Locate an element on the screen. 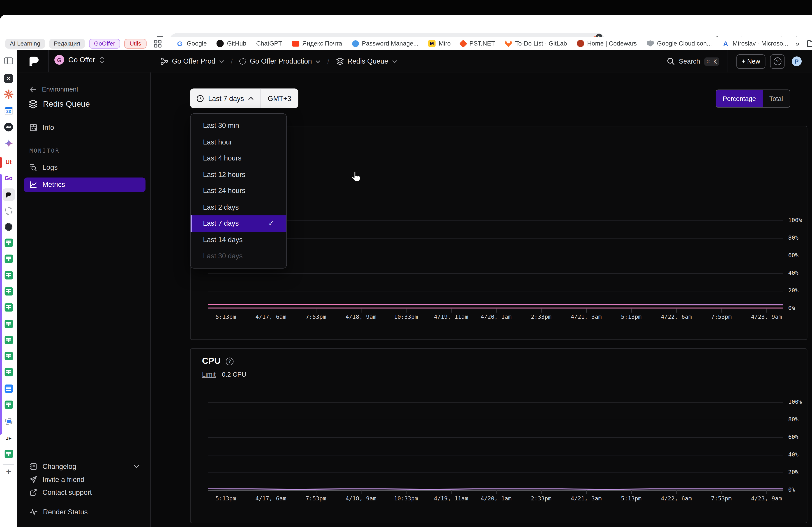 Image resolution: width=812 pixels, height=527 pixels. menu-item-last-14-days: Last 14 days is located at coordinates (239, 240).